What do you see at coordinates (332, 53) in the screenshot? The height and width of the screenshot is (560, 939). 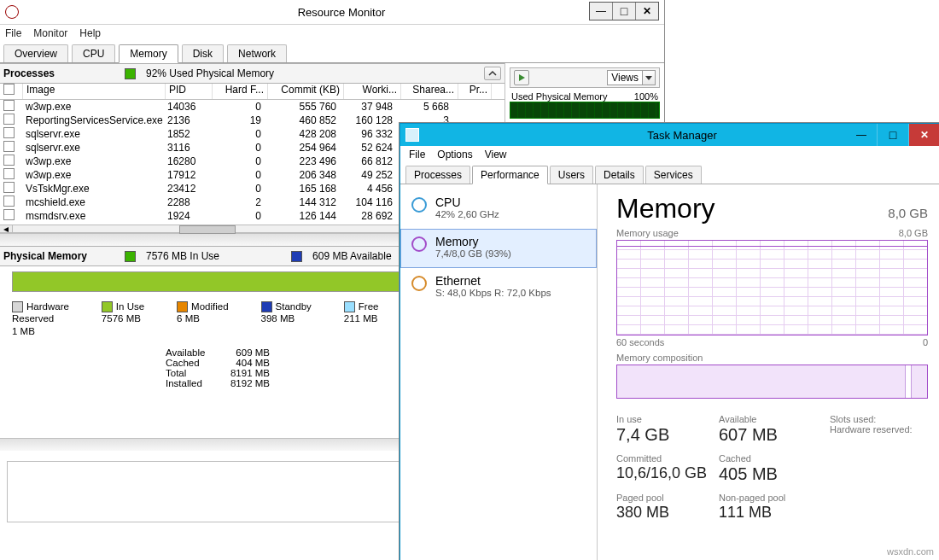 I see `rm-tabs: Overview CPU Memory Disk Network` at bounding box center [332, 53].